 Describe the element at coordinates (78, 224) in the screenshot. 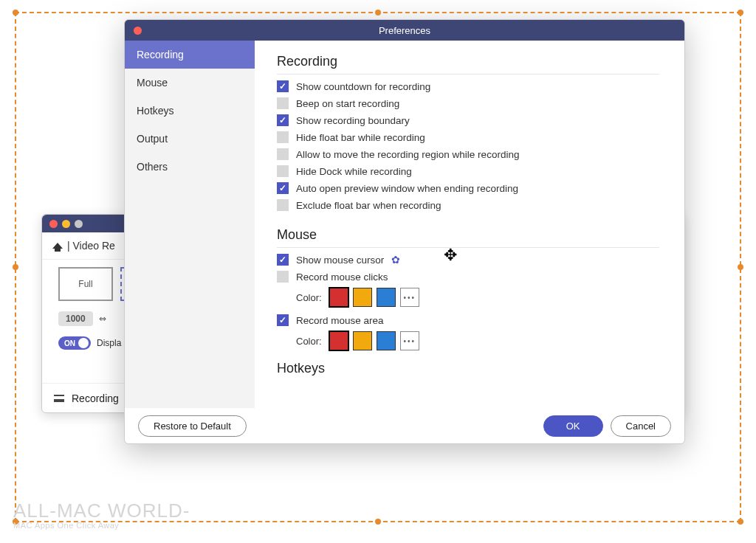

I see `zoom-icon` at that location.